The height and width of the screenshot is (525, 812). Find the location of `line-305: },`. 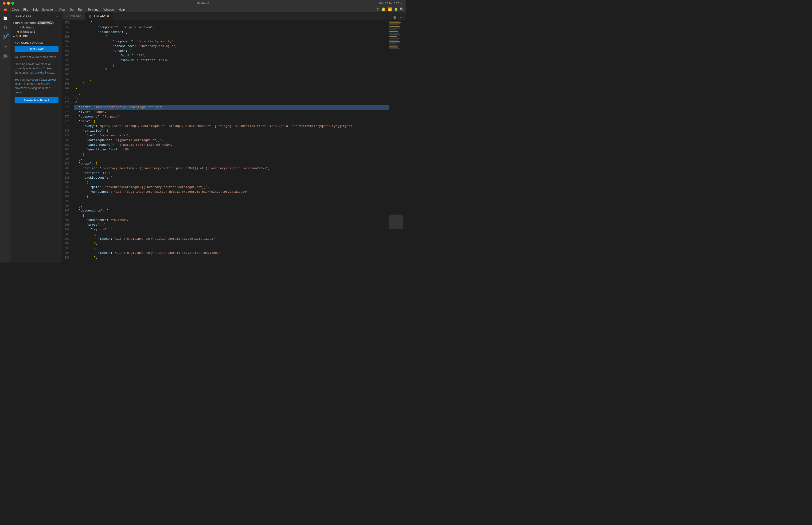

line-305: }, is located at coordinates (231, 258).